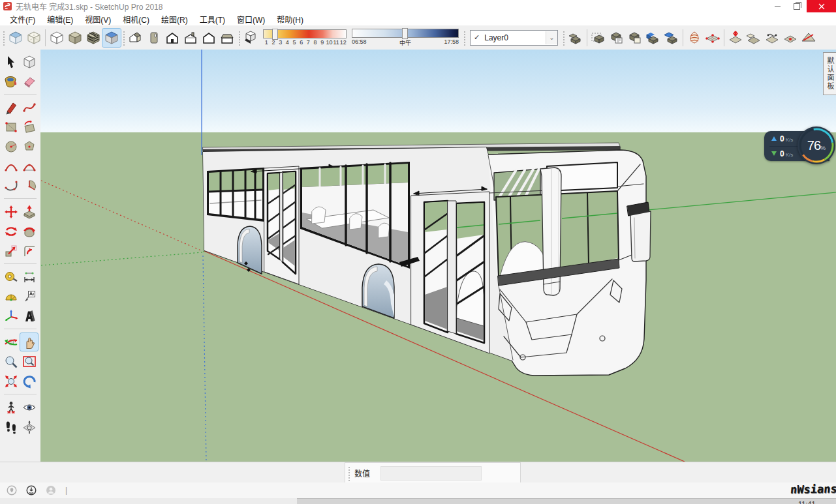 This screenshot has width=836, height=504. Describe the element at coordinates (653, 38) in the screenshot. I see `dynamic-component-1-button` at that location.